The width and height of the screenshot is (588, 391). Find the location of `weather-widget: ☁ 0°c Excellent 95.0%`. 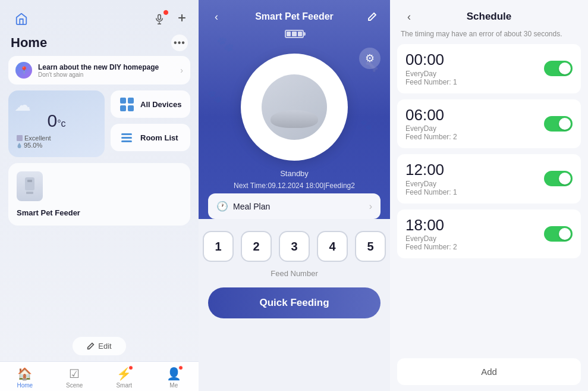

weather-widget: ☁ 0°c Excellent 95.0% is located at coordinates (56, 124).